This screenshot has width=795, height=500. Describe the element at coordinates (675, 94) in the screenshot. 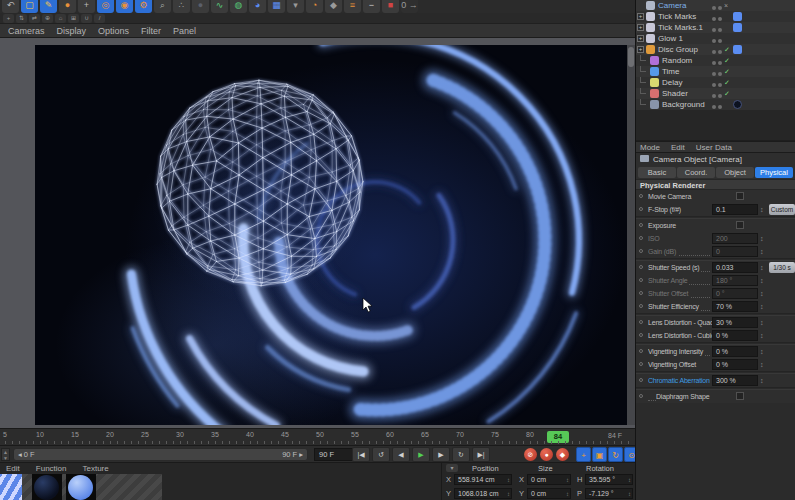

I see `object-name: Shader` at that location.